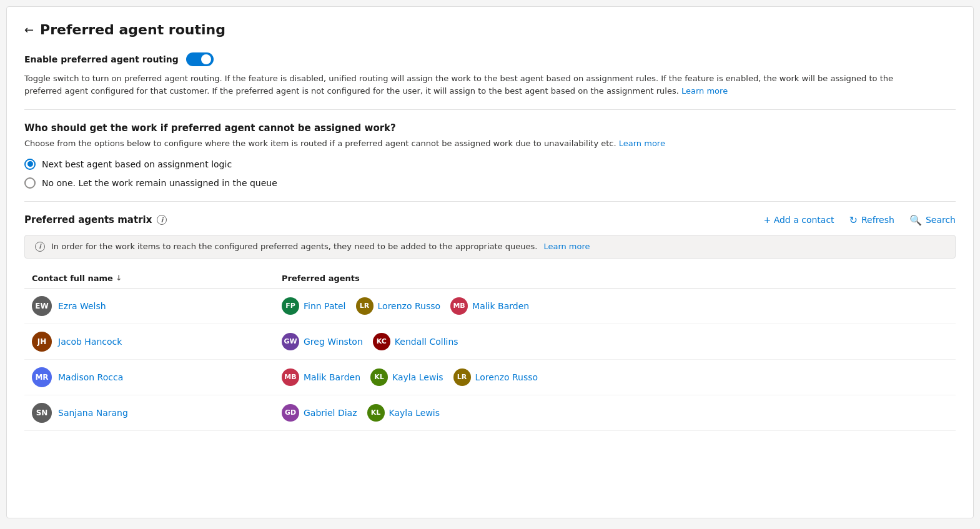 This screenshot has height=529, width=980. Describe the element at coordinates (798, 220) in the screenshot. I see `add-contact-button: + Add a contact` at that location.